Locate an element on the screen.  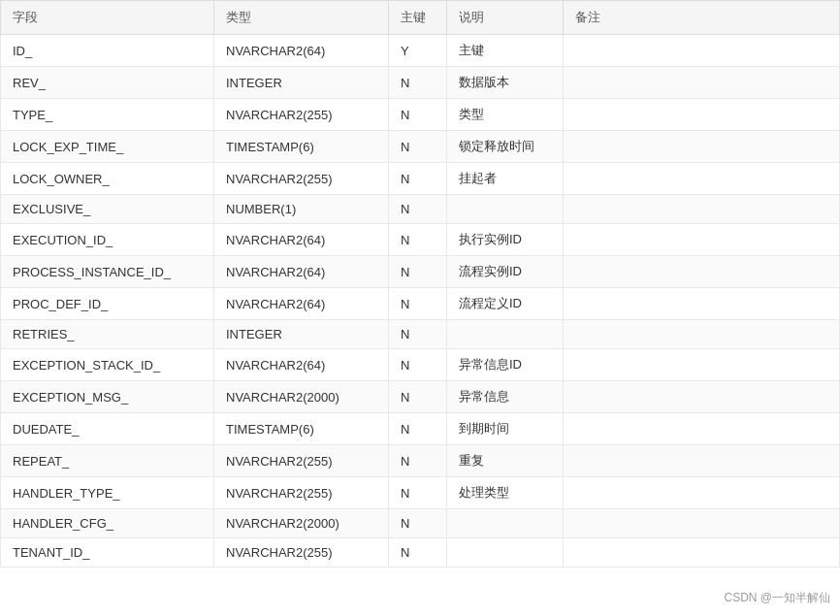
cell-field: PROCESS_INSTANCE_ID_ is located at coordinates (108, 272).